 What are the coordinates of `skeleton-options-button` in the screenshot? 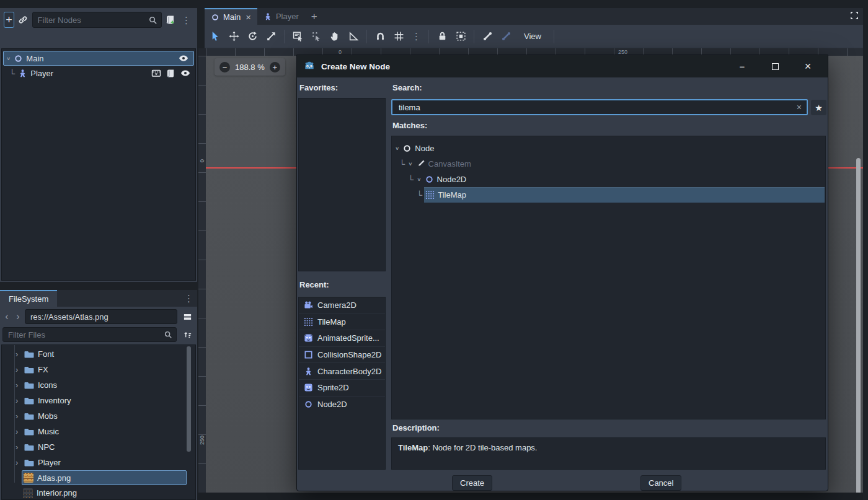 It's located at (506, 37).